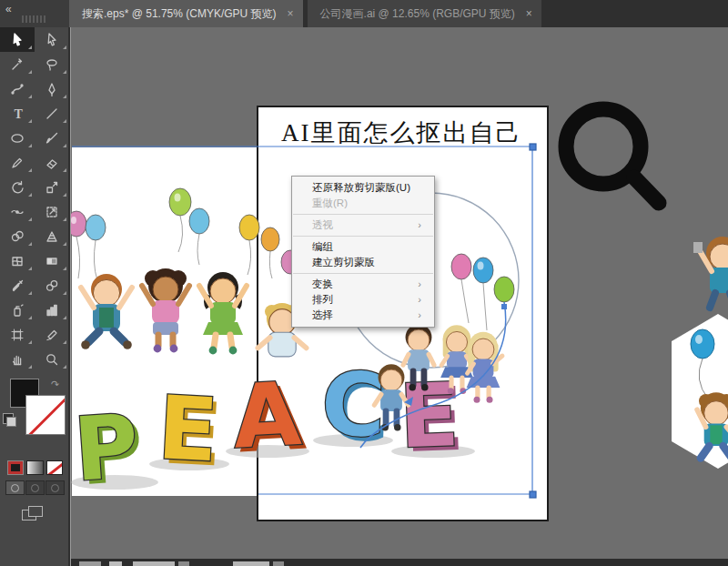  What do you see at coordinates (46, 415) in the screenshot?
I see `stroke-swatch-none` at bounding box center [46, 415].